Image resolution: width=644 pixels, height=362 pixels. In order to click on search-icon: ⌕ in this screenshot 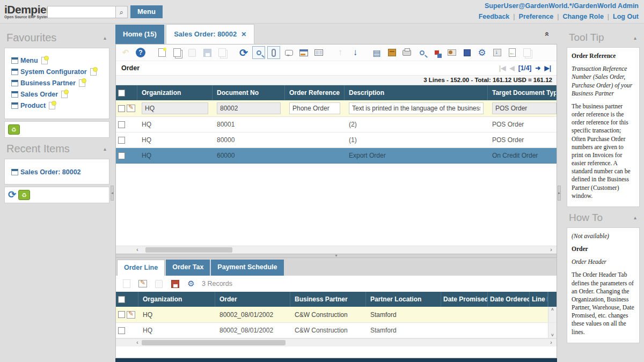, I will do `click(122, 12)`.